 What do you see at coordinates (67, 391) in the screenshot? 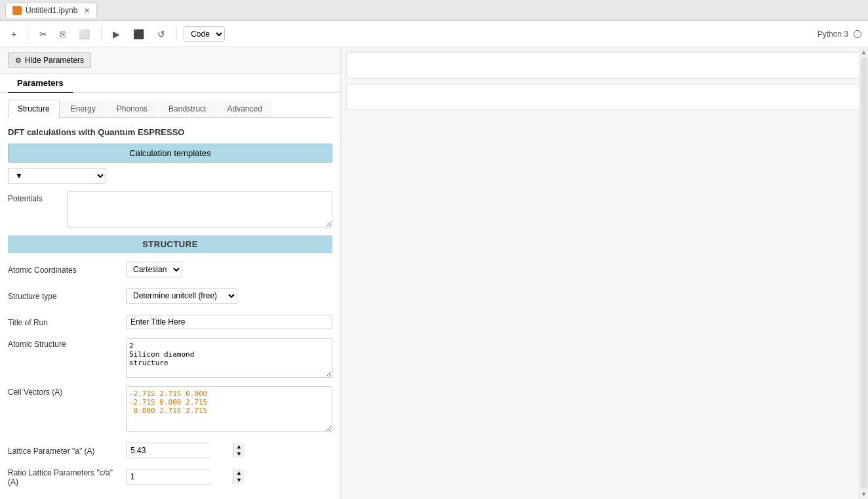
I see `cell-vectors-label: Cell Vectors (A)` at bounding box center [67, 391].